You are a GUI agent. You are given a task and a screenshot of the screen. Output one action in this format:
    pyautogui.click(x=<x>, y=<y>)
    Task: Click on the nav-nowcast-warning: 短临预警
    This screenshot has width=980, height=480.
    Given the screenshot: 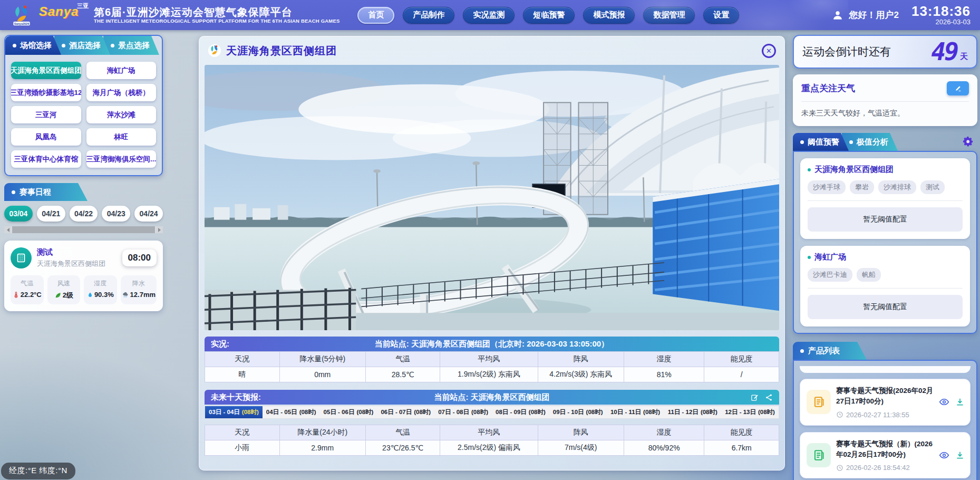 What is the action you would take?
    pyautogui.click(x=549, y=15)
    